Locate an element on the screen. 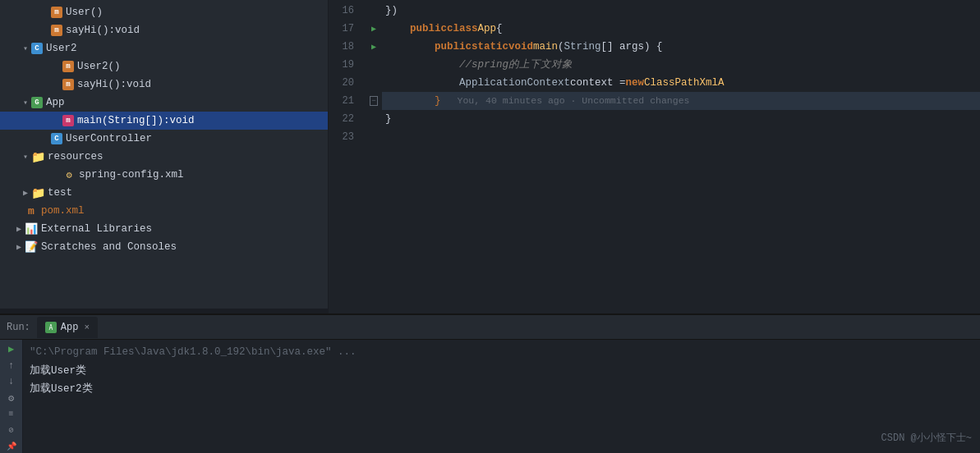 The height and width of the screenshot is (453, 980). class-g-icon: G is located at coordinates (37, 103).